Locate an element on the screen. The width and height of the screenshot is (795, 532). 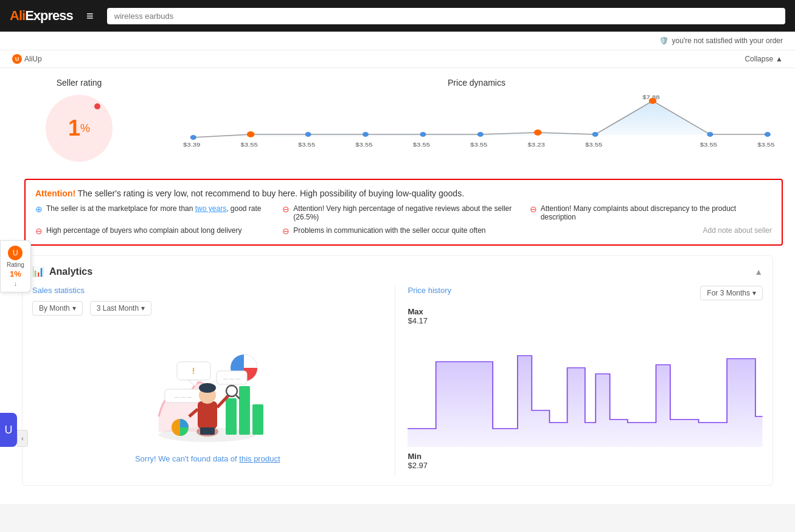
by-month-filter: By Month ▾ is located at coordinates (57, 308).